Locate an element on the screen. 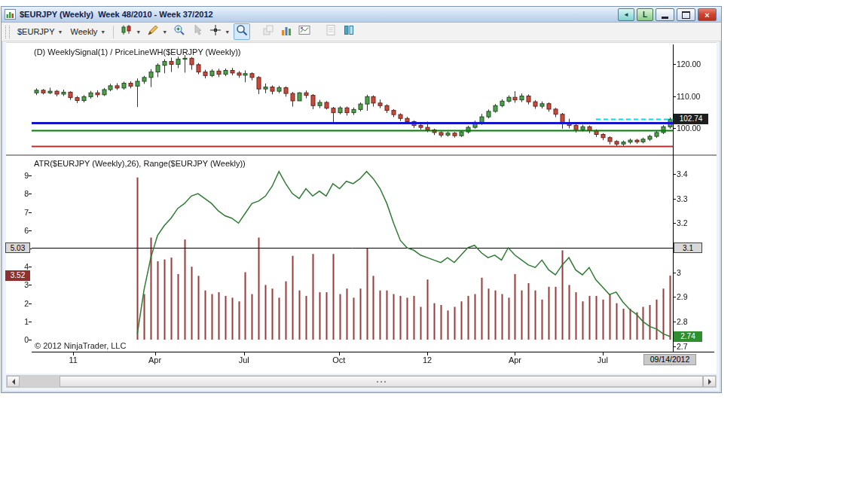 Image resolution: width=868 pixels, height=488 pixels. scrollbar-track is located at coordinates (39, 381).